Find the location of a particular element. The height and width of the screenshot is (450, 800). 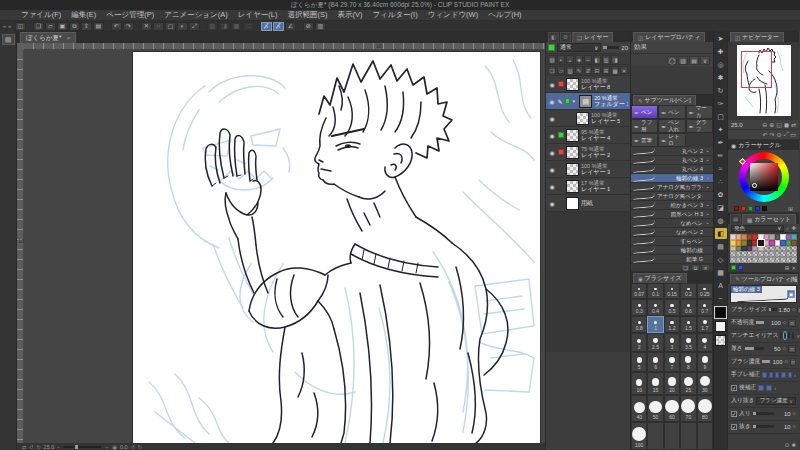

layer-search-tab-icon: ◧ is located at coordinates (554, 37).